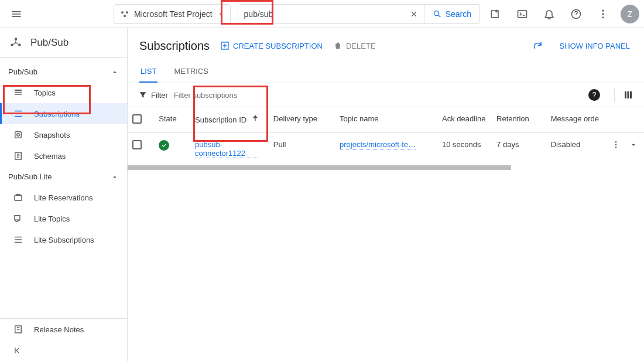 This screenshot has height=361, width=644. What do you see at coordinates (164, 145) in the screenshot?
I see `status-active-icon` at bounding box center [164, 145].